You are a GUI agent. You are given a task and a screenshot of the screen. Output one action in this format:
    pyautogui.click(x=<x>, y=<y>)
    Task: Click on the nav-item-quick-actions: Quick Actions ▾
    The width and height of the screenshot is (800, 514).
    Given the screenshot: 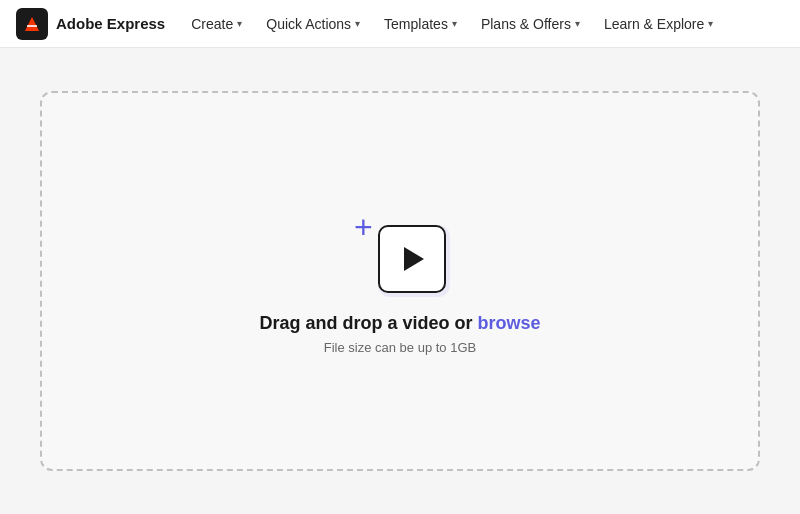 What is the action you would take?
    pyautogui.click(x=313, y=24)
    